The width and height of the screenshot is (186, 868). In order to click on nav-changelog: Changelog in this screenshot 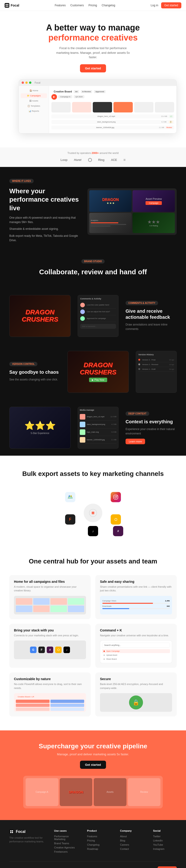, I will do `click(108, 5)`.